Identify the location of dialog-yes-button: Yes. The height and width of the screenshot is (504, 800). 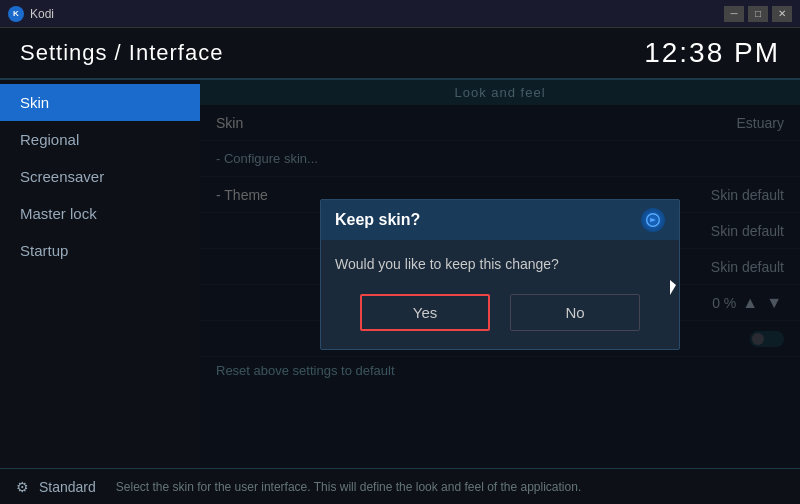
(425, 312).